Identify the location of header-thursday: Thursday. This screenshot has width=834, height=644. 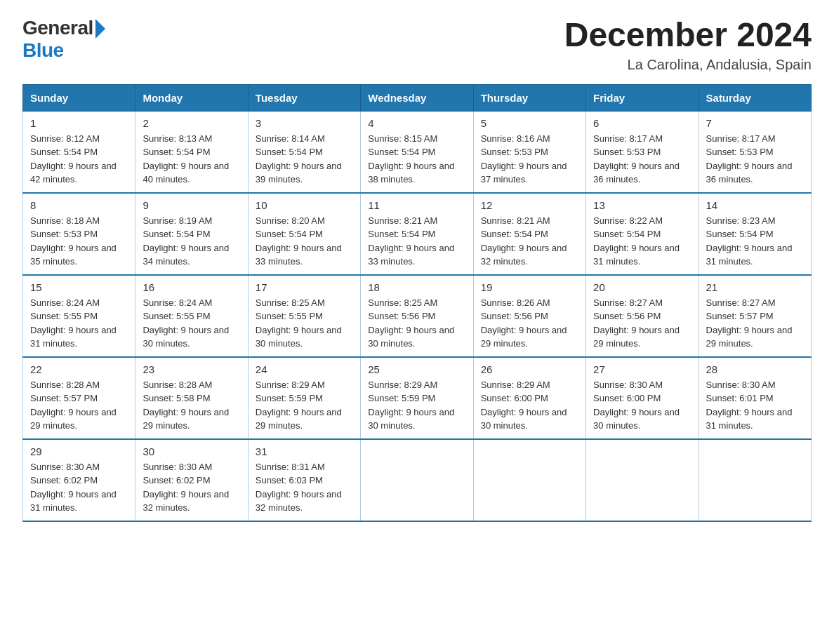
(529, 98).